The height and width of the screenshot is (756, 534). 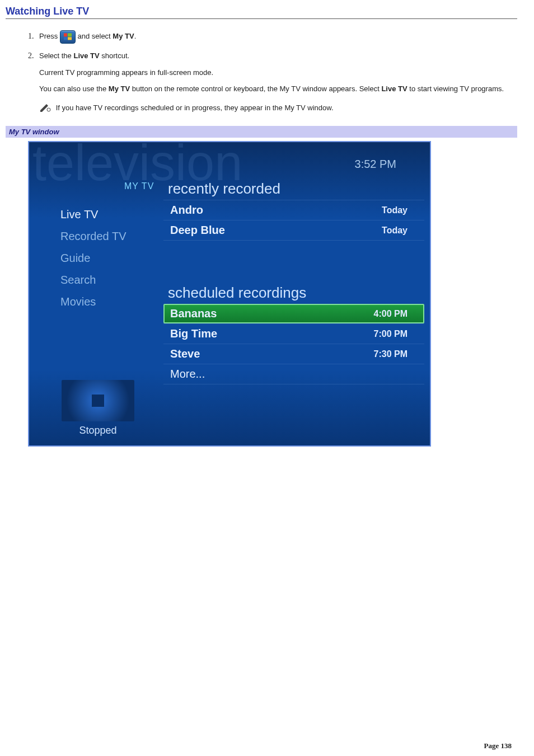 I want to click on playback-thumbnail, so click(x=98, y=401).